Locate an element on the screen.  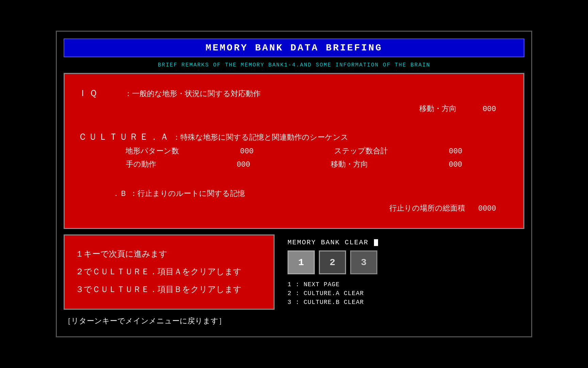
culture-a-stat1-label: 地形パターン数 is located at coordinates (152, 151).